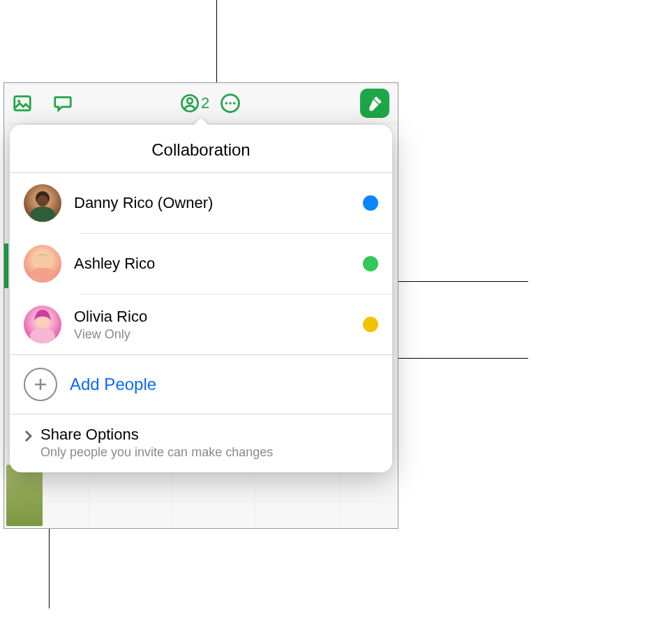 The image size is (672, 644). I want to click on callout-line-top, so click(216, 42).